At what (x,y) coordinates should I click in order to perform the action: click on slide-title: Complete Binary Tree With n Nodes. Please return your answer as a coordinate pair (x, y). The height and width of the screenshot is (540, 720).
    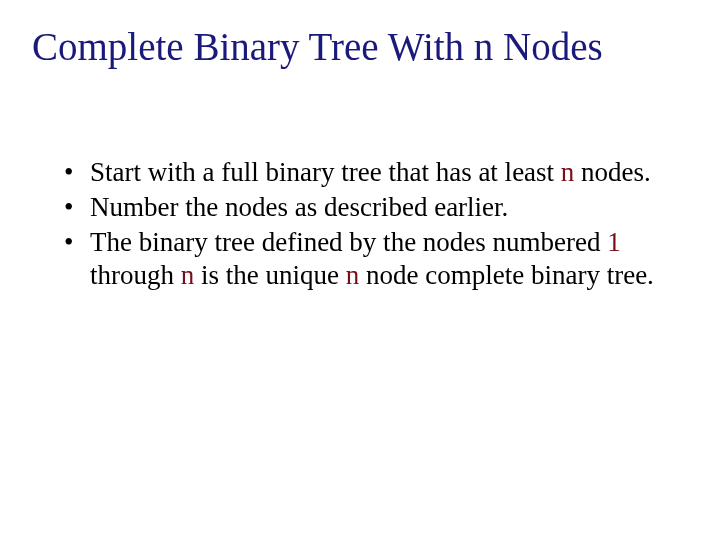
    Looking at the image, I should click on (366, 48).